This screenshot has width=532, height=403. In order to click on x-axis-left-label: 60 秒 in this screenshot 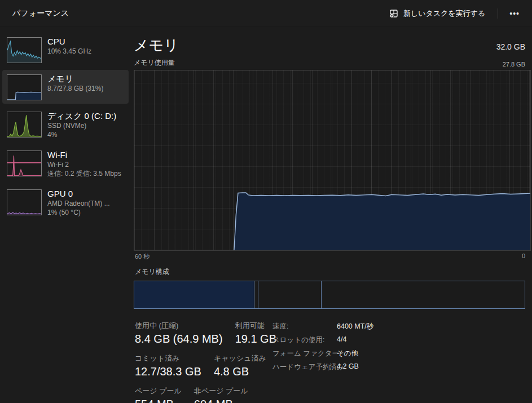, I will do `click(142, 257)`.